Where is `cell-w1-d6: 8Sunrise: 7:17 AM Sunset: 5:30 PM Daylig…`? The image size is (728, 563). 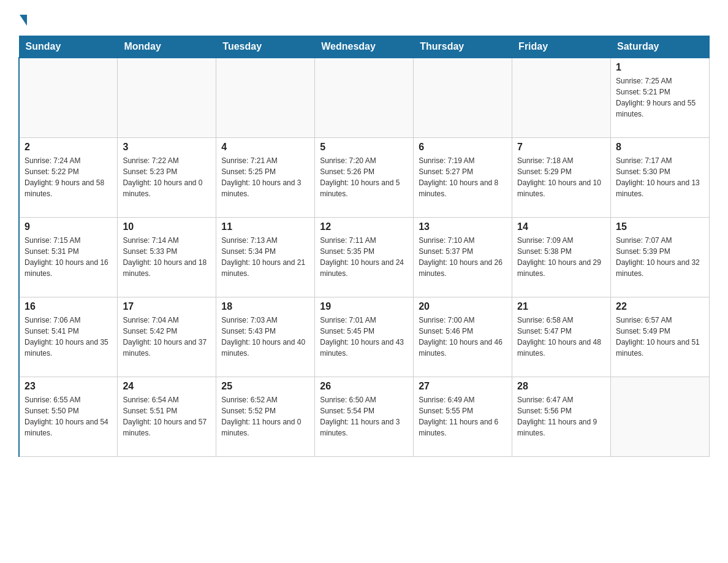 cell-w1-d6: 8Sunrise: 7:17 AM Sunset: 5:30 PM Daylig… is located at coordinates (661, 177).